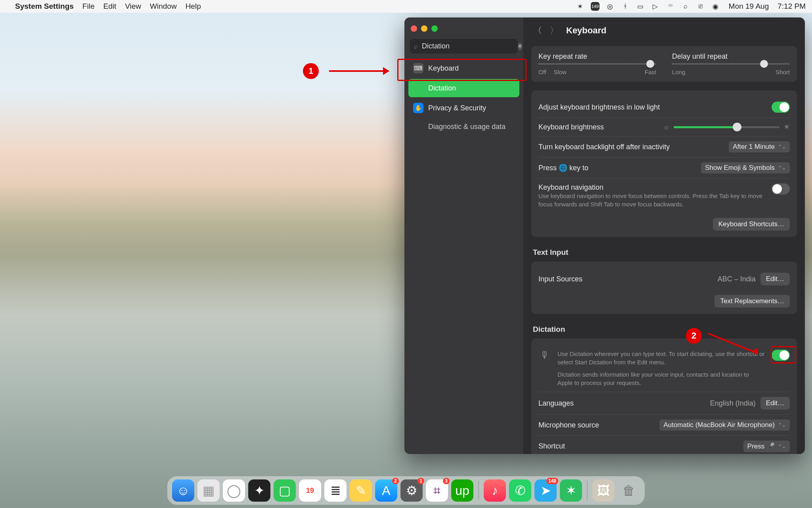 The width and height of the screenshot is (812, 508). I want to click on dock-preview-file: 🖼, so click(603, 491).